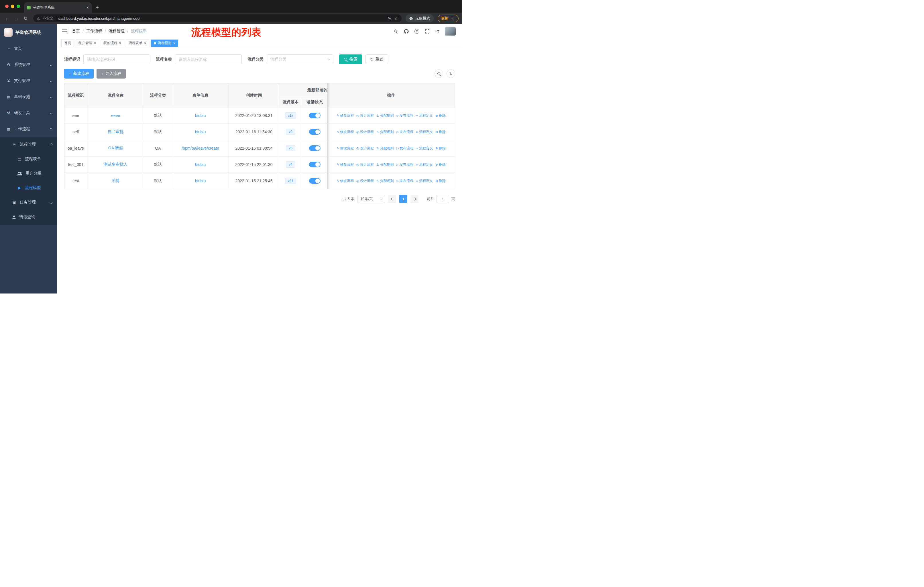 The width and height of the screenshot is (924, 587). What do you see at coordinates (117, 59) in the screenshot?
I see `model-key-input` at bounding box center [117, 59].